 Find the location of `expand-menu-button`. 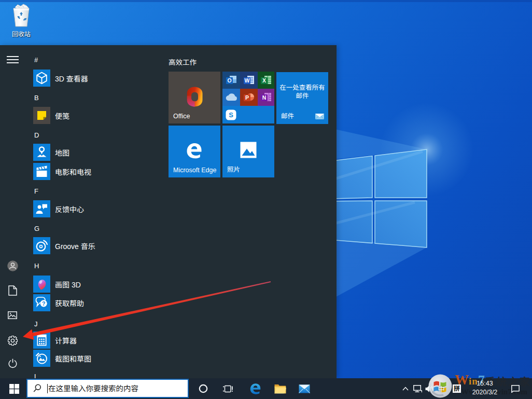

expand-menu-button is located at coordinates (12, 60).